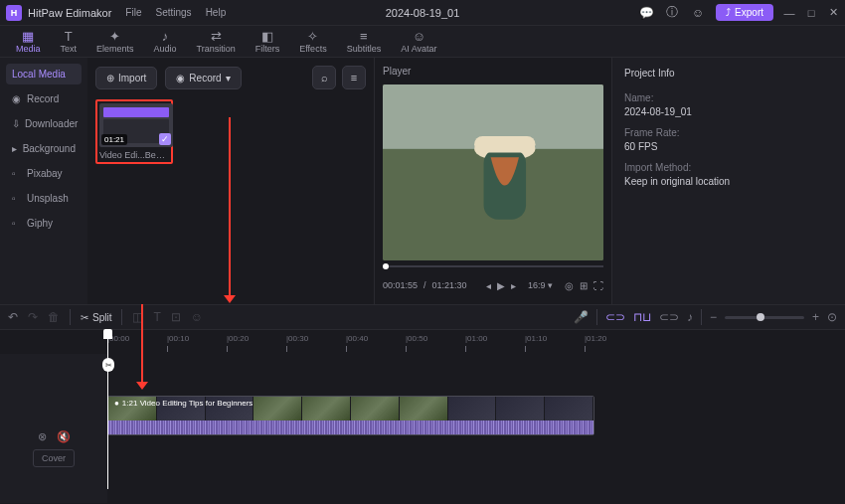 The image size is (845, 504). What do you see at coordinates (493, 266) in the screenshot?
I see `seek-track` at bounding box center [493, 266].